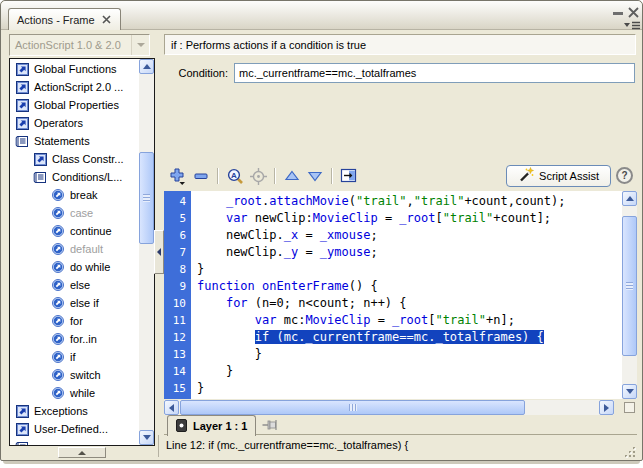  Describe the element at coordinates (178, 236) in the screenshot. I see `line-number: 6` at that location.